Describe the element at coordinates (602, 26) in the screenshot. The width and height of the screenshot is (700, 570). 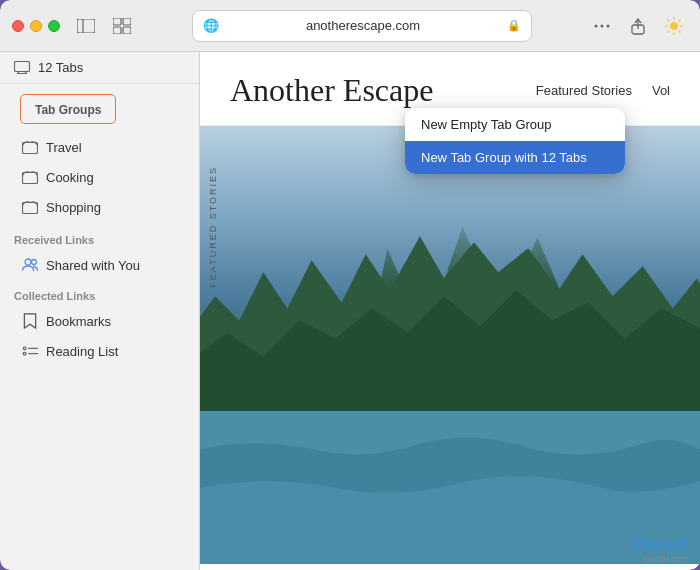
I see `more-button` at that location.